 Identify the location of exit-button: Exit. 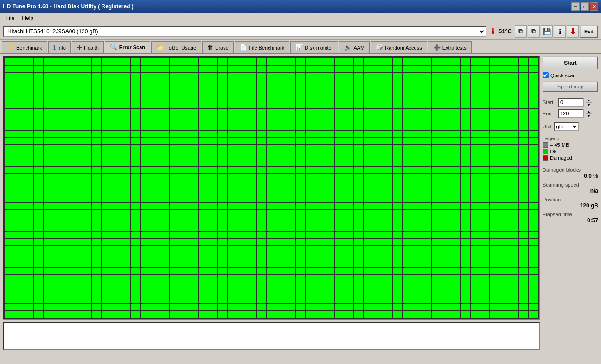
(589, 31).